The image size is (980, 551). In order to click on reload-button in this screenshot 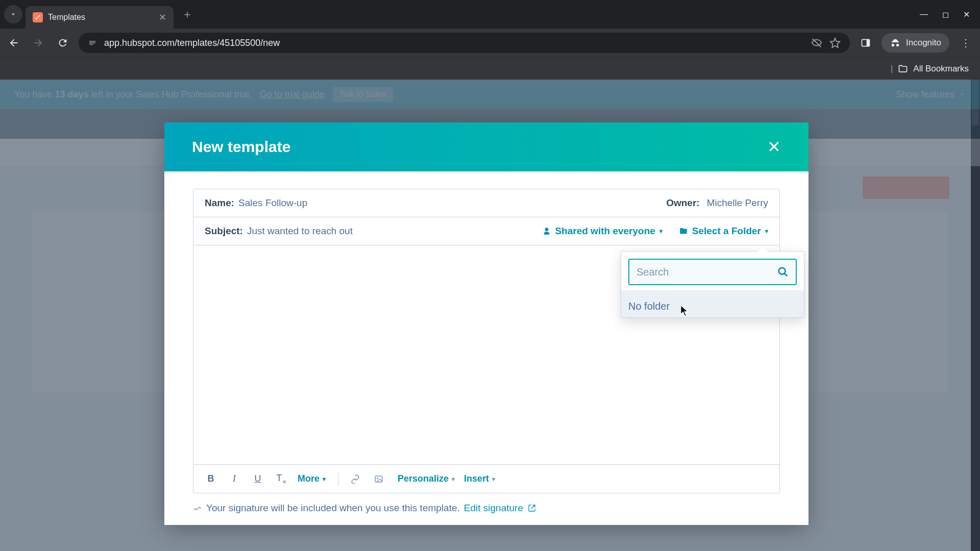, I will do `click(63, 43)`.